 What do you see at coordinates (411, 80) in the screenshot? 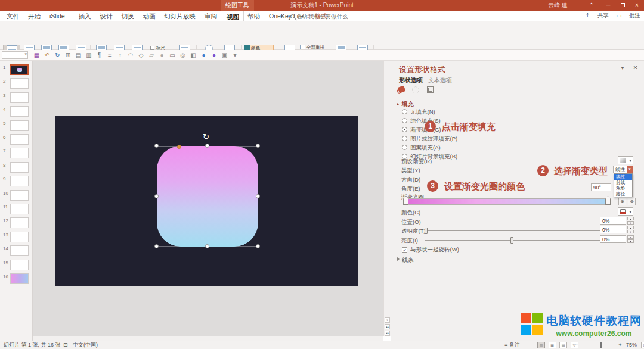
I see `tab-shape-options: 形状选项` at bounding box center [411, 80].